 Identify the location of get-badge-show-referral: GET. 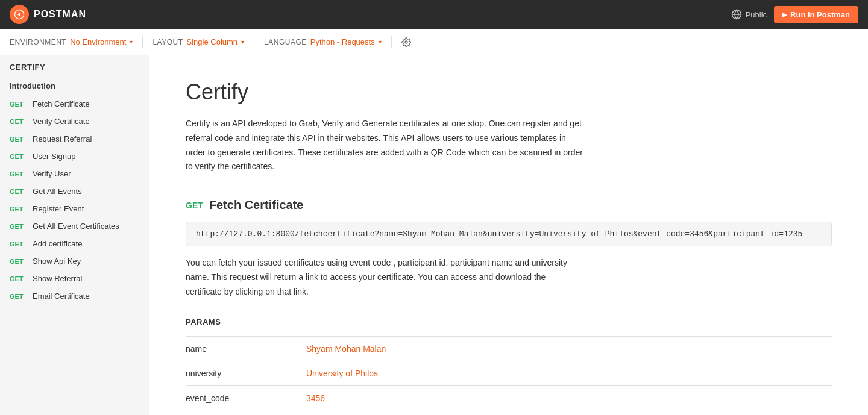
(19, 279).